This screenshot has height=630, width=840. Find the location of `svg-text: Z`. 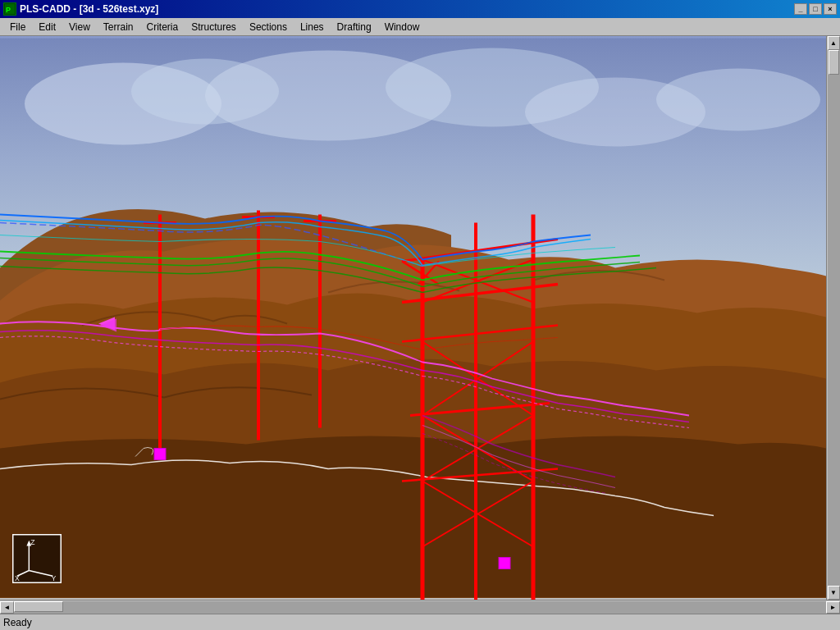

svg-text: Z is located at coordinates (33, 542).